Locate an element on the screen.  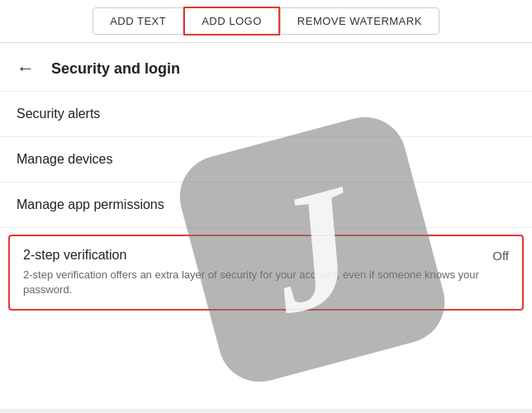
item-label: Manage app permissions is located at coordinates (91, 205).